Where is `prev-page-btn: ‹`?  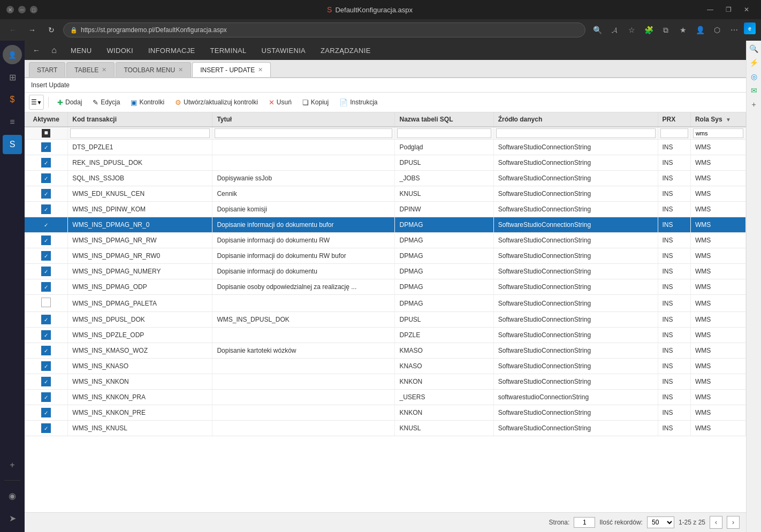 prev-page-btn: ‹ is located at coordinates (716, 522).